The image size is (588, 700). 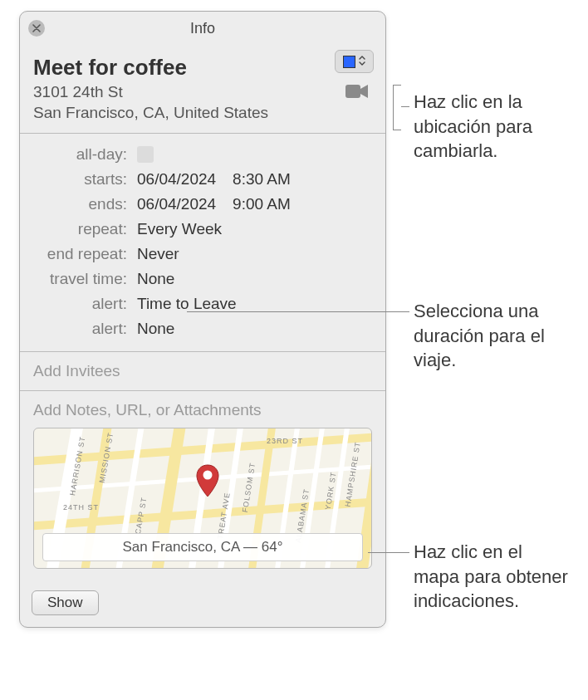 What do you see at coordinates (37, 28) in the screenshot?
I see `close-icon` at bounding box center [37, 28].